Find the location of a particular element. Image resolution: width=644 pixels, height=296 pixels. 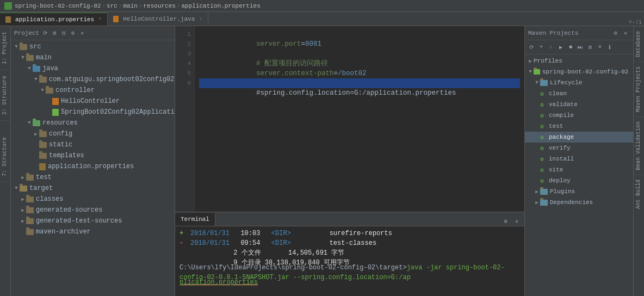

tree-item-static: ▶ static is located at coordinates (92, 145).